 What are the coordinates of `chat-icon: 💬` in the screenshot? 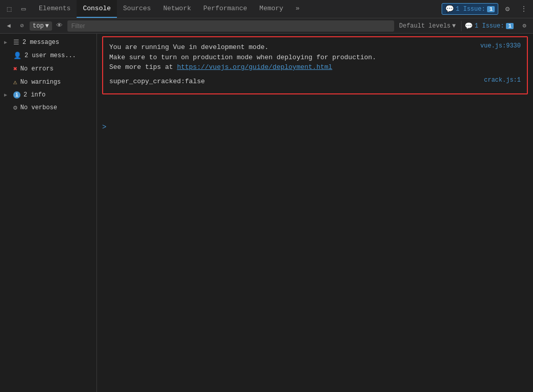 It's located at (449, 9).